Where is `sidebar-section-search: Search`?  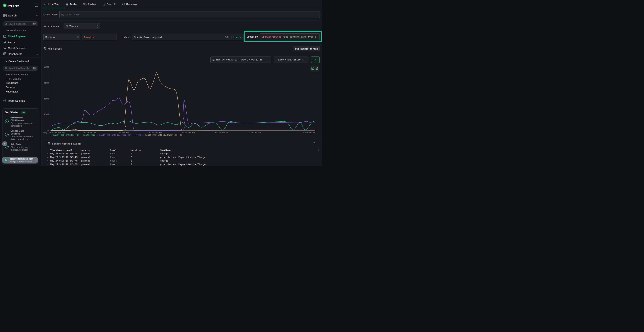
sidebar-section-search: Search is located at coordinates (21, 16).